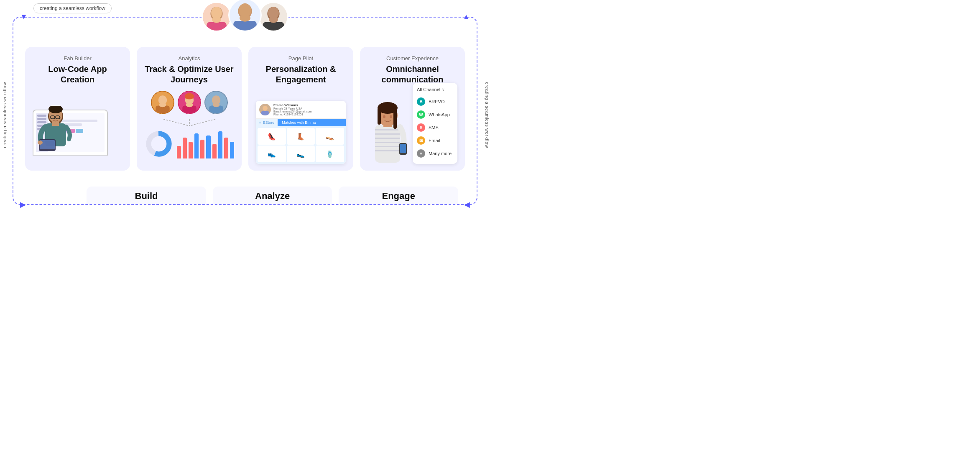  What do you see at coordinates (421, 141) in the screenshot?
I see `email-icon: ✉` at bounding box center [421, 141].